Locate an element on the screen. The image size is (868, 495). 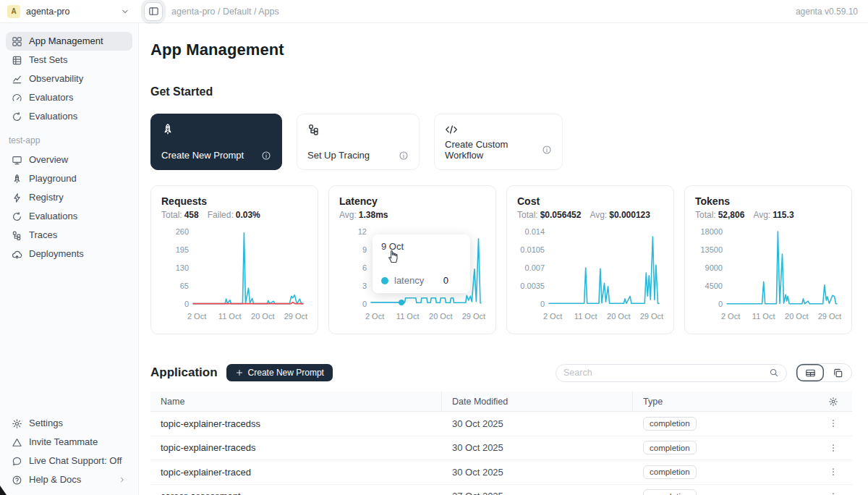
traces-icon is located at coordinates (17, 236).